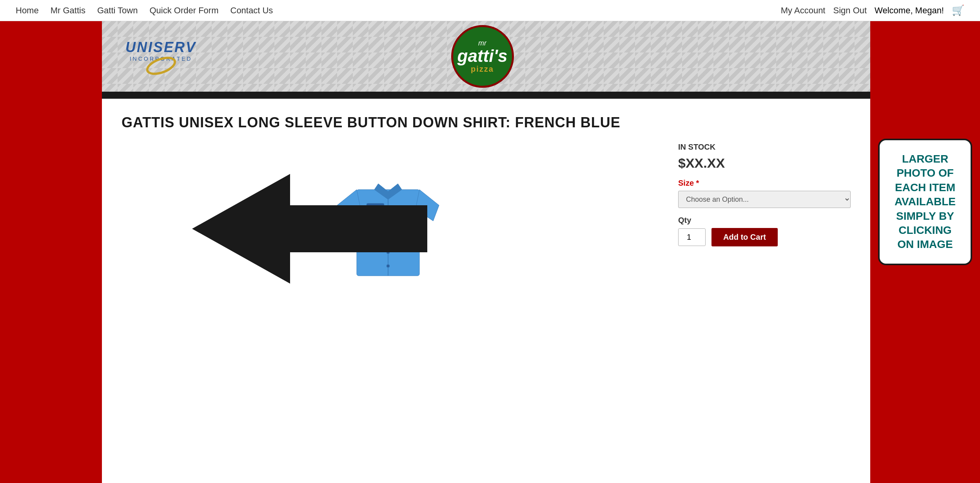  Describe the element at coordinates (483, 56) in the screenshot. I see `gattis-logo-text: mr gatti's pizza` at that location.